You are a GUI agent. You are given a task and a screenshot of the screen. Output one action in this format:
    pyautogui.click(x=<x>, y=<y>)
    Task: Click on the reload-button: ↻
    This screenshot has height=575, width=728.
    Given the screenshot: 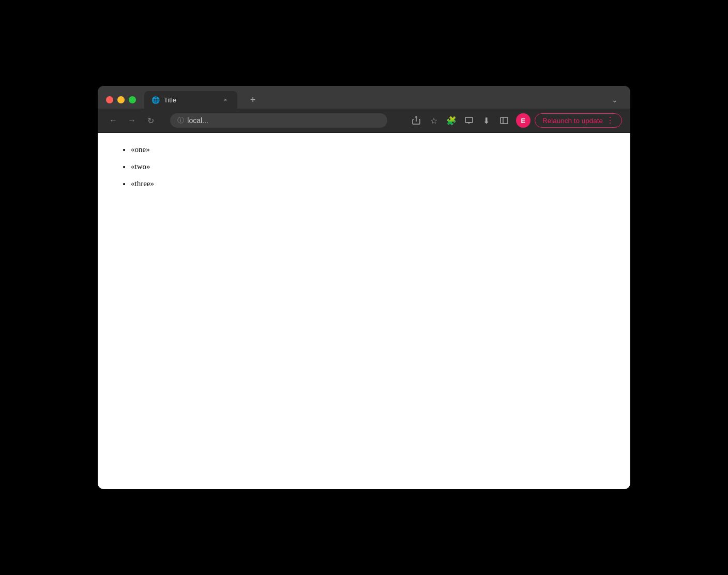 What is the action you would take?
    pyautogui.click(x=150, y=120)
    